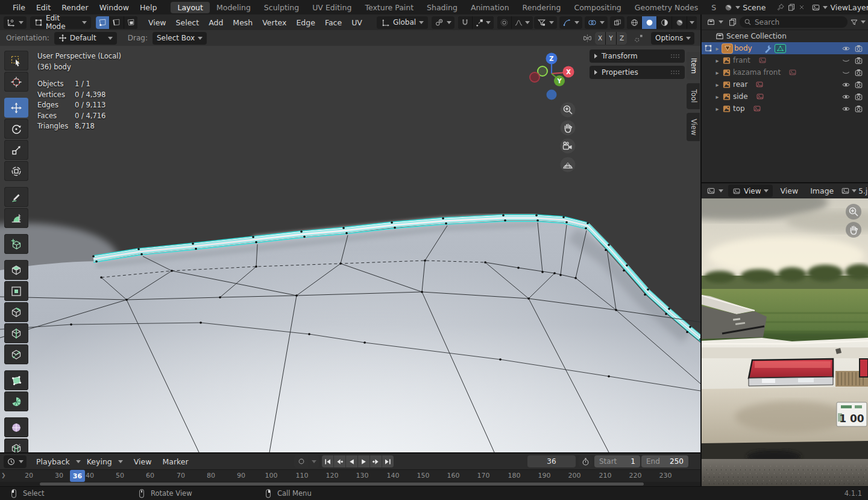 The image size is (868, 500). What do you see at coordinates (352, 461) in the screenshot?
I see `play-reverse-button` at bounding box center [352, 461].